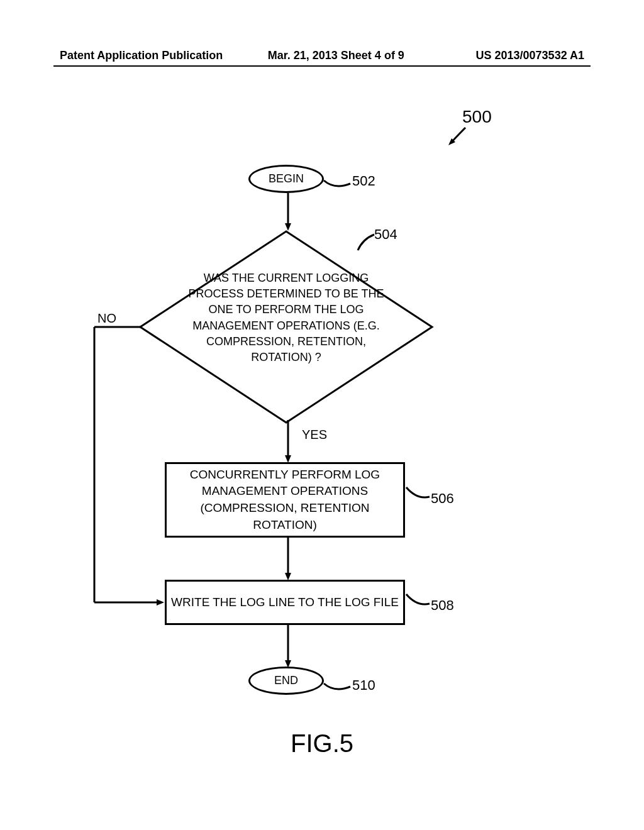 This screenshot has width=644, height=830. I want to click on process-508-box: WRITE THE LOG LINE TO THE LOG FILE, so click(285, 602).